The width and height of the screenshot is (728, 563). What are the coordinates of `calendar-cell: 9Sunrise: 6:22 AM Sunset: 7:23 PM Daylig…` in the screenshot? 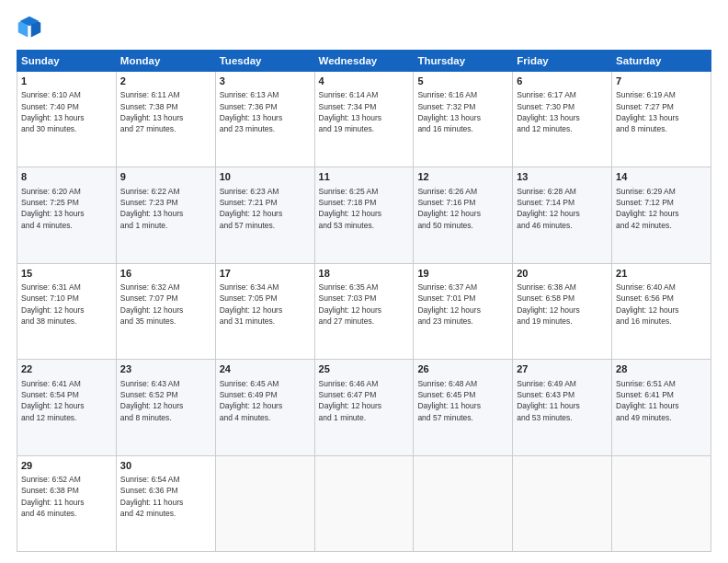 It's located at (165, 215).